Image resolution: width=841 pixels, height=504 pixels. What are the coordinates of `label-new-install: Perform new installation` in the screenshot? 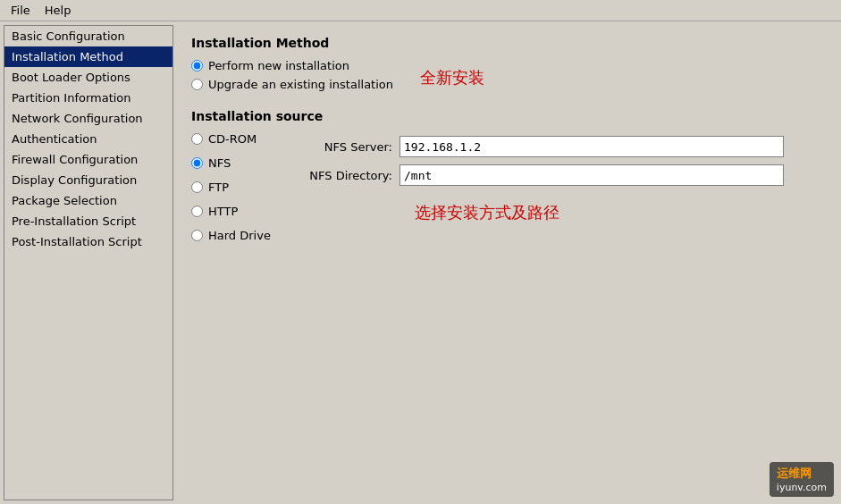 It's located at (279, 66).